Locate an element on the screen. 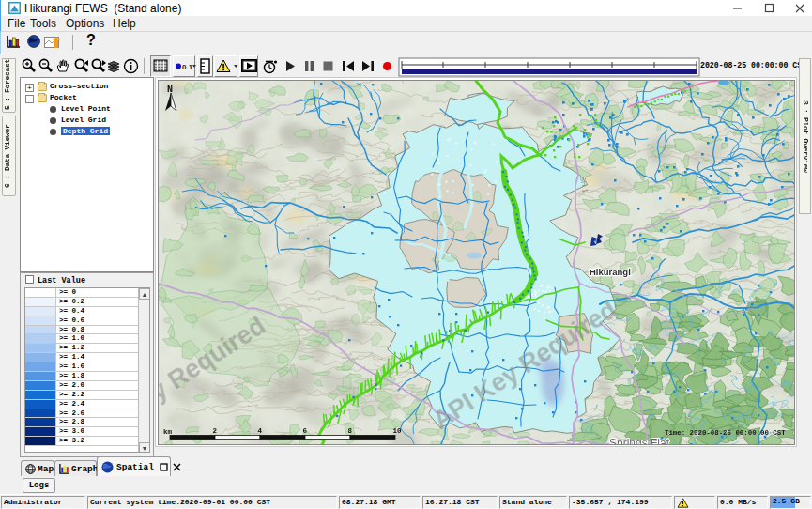 The height and width of the screenshot is (509, 812). svg-text: 8 is located at coordinates (351, 431).